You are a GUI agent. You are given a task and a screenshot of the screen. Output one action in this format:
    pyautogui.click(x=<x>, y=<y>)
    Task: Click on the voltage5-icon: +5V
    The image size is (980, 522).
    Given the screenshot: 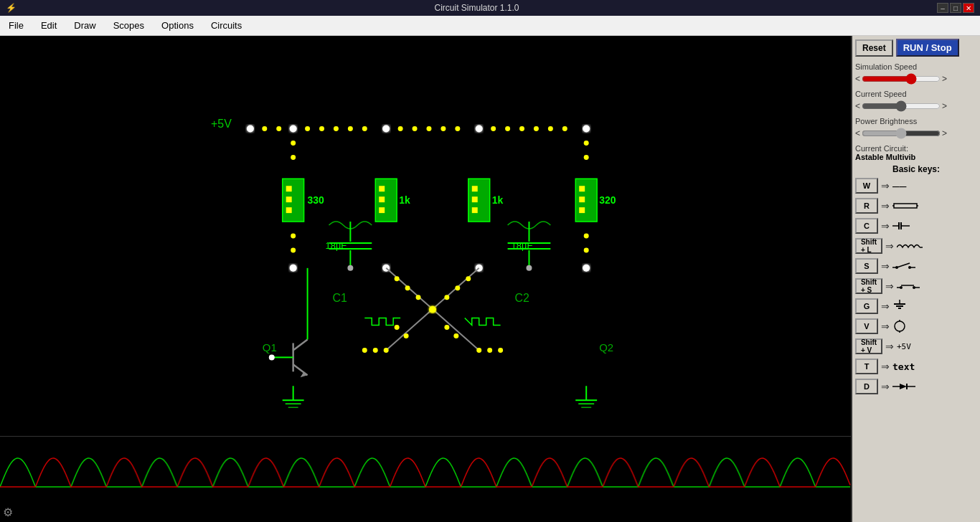 What is the action you would take?
    pyautogui.click(x=904, y=347)
    